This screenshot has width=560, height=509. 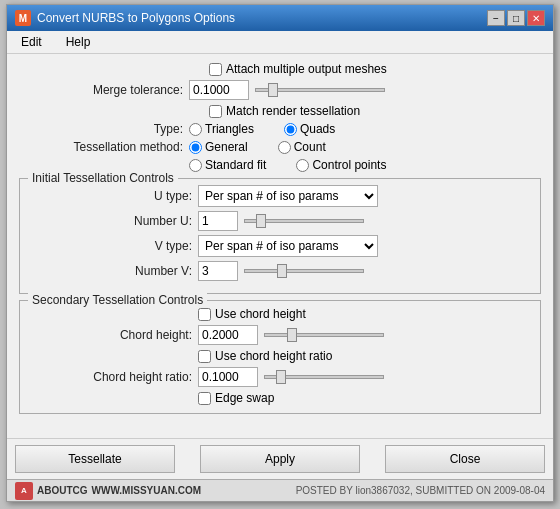 What do you see at coordinates (280, 490) in the screenshot?
I see `footer: A ABOUTCG WWW.MISSYUAN.COM POSTED BY lio…` at bounding box center [280, 490].